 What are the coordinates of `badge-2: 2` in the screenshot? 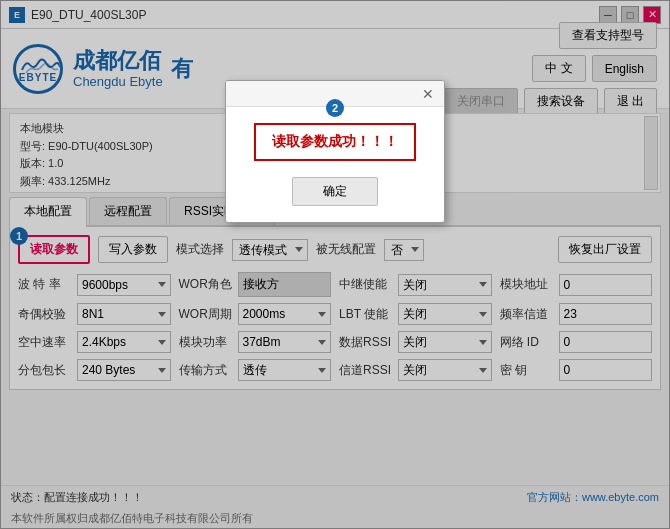 It's located at (335, 108).